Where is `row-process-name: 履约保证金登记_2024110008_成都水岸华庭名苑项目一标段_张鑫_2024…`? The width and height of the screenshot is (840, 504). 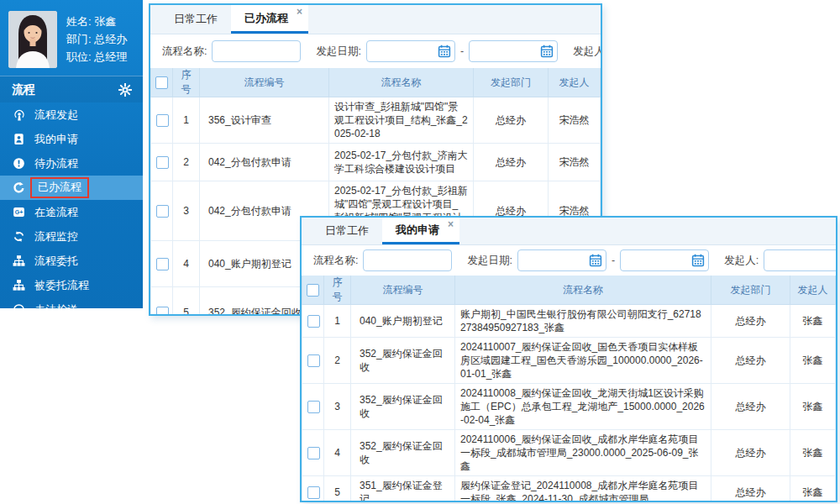
row-process-name: 履约保证金登记_2024110008_成都水岸华庭名苑项目一标段_张鑫_2024… is located at coordinates (583, 490).